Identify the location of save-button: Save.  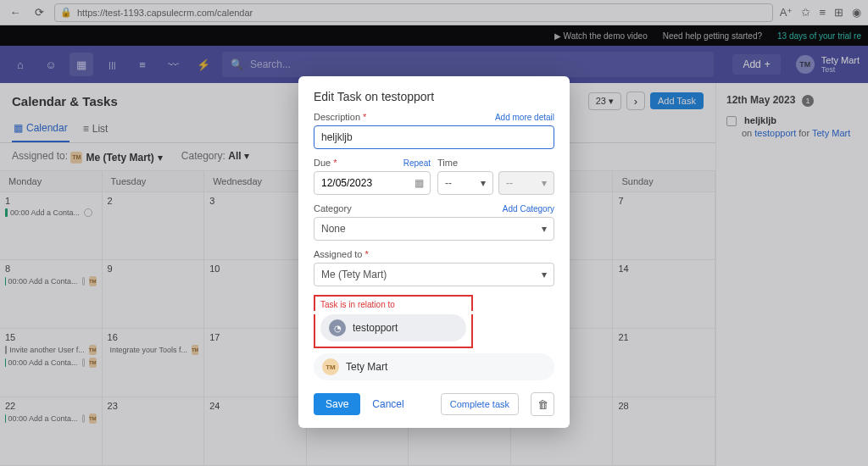
(337, 404).